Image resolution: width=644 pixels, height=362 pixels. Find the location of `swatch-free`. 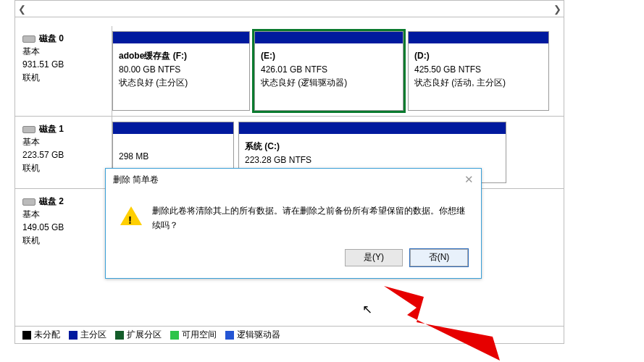

swatch-free is located at coordinates (175, 335).